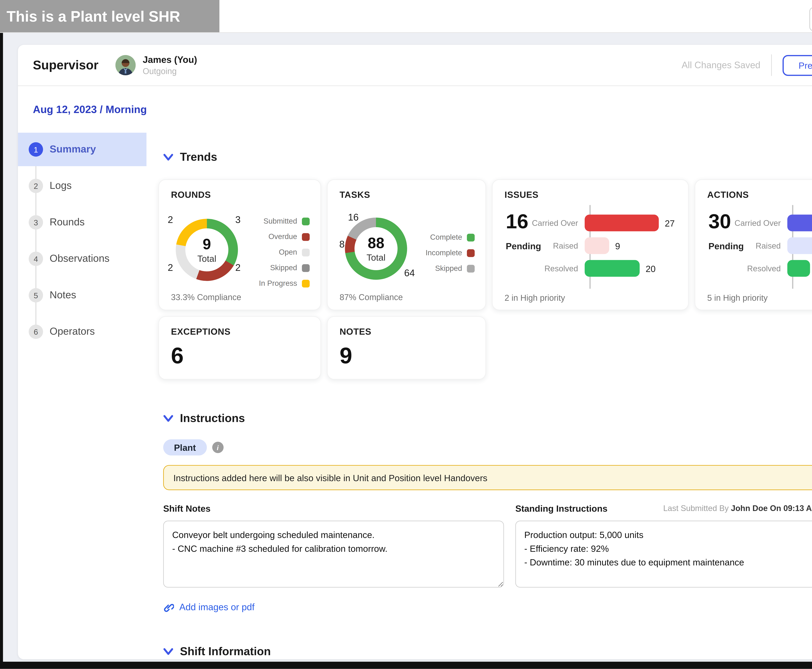 This screenshot has height=669, width=812. What do you see at coordinates (450, 237) in the screenshot?
I see `legend-item: Complete` at bounding box center [450, 237].